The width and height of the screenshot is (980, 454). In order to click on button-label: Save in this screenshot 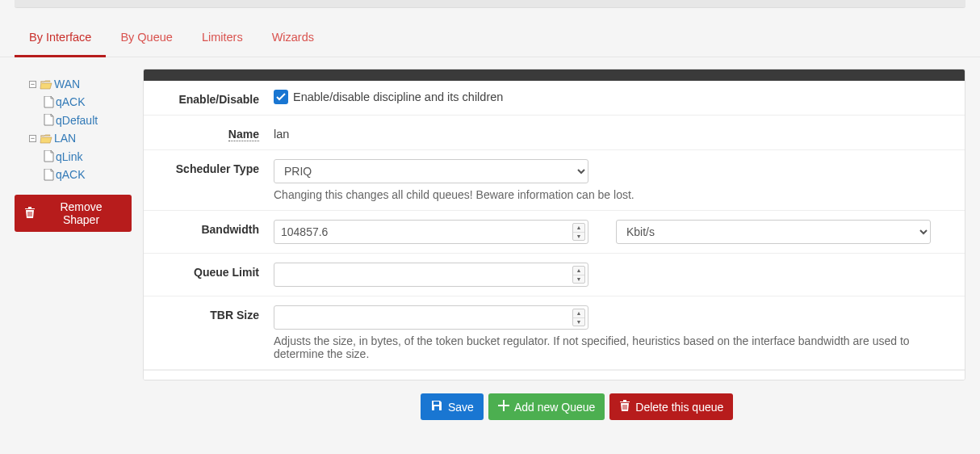, I will do `click(461, 407)`.